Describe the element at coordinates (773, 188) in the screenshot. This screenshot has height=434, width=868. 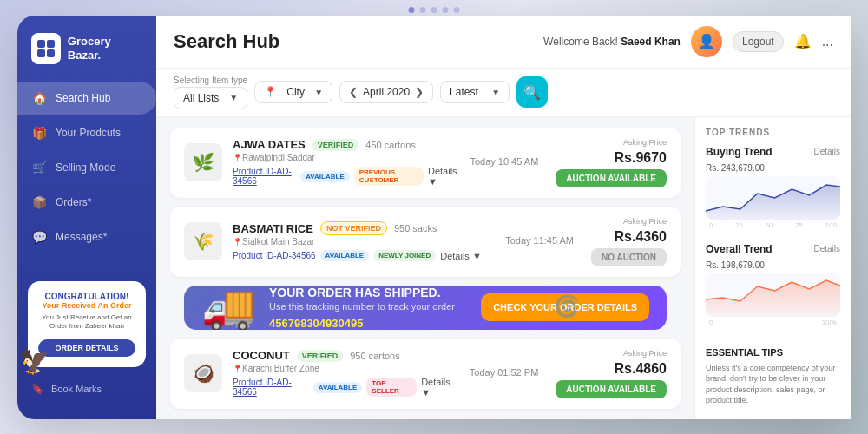
I see `buying-trend-section: Buying Trend Details Rs. 243,679.00` at that location.